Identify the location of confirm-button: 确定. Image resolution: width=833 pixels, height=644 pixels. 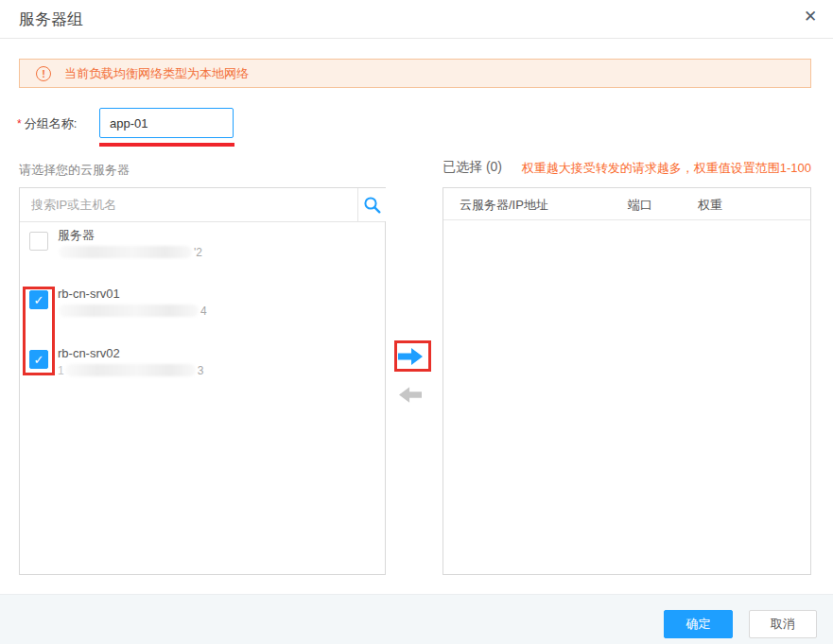
(698, 624).